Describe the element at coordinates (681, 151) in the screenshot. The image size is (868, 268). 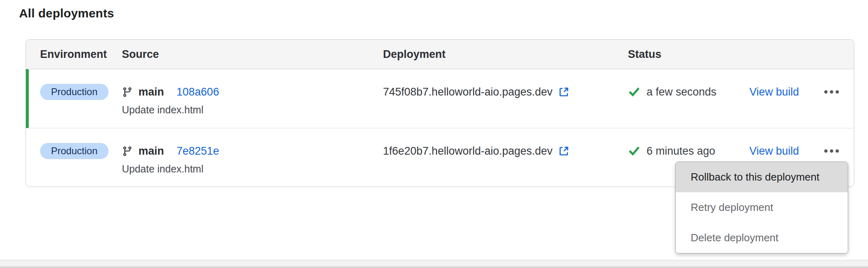
I see `status-text: 6 minutes ago` at that location.